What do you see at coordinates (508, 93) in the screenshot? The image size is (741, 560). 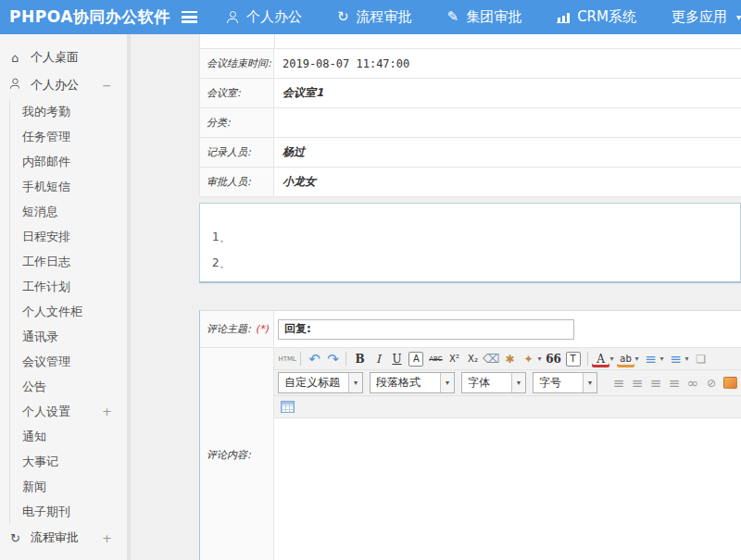 I see `field-value-meeting-room: 会议室1` at bounding box center [508, 93].